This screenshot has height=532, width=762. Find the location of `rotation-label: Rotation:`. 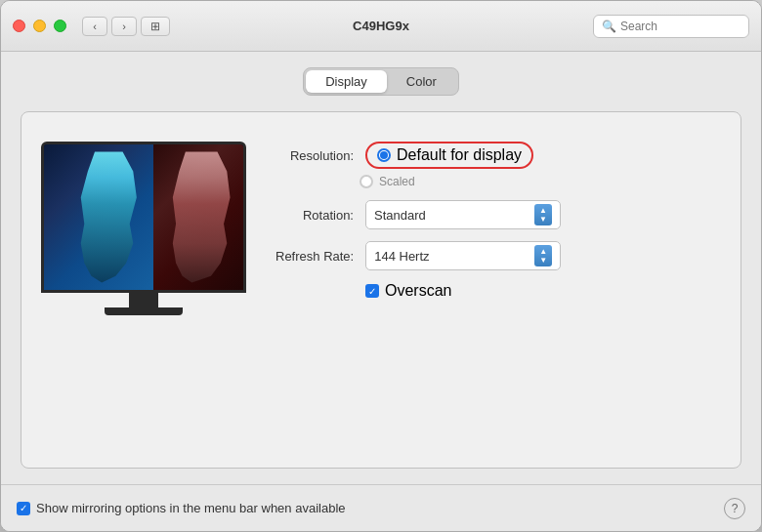

rotation-label: Rotation: is located at coordinates (315, 215).